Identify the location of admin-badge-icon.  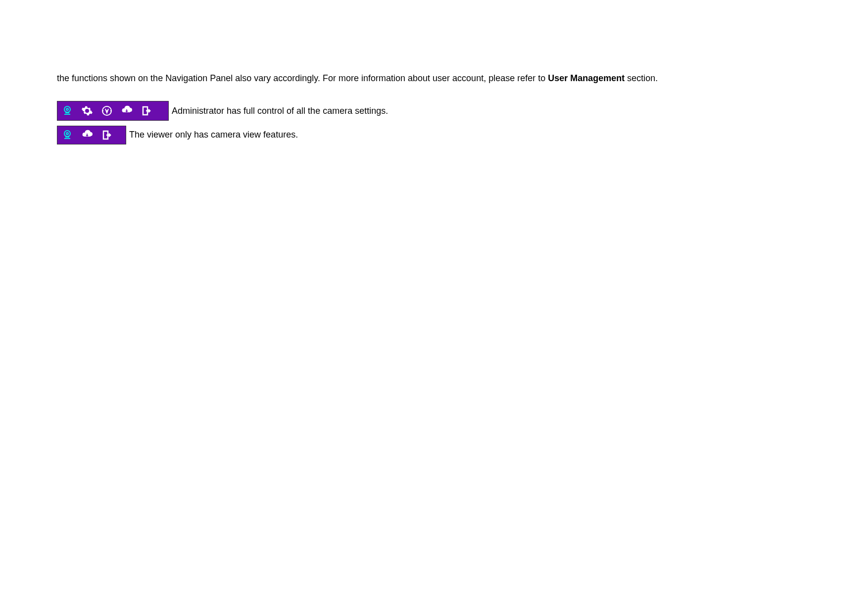
(107, 111).